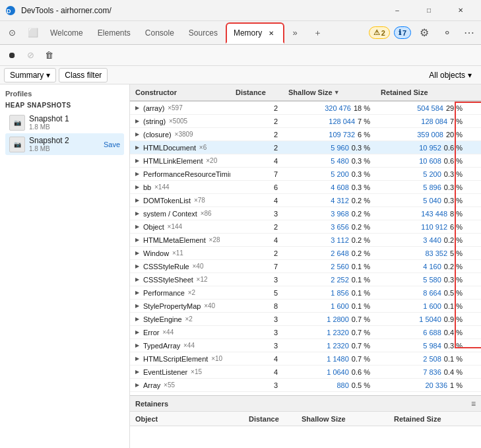  What do you see at coordinates (379, 33) in the screenshot?
I see `warnings-badge: ⚠ 2` at bounding box center [379, 33].